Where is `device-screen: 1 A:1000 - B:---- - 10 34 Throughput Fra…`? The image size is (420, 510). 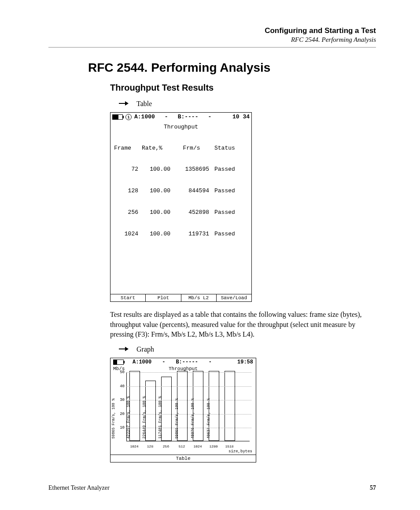 device-screen: 1 A:1000 - B:---- - 10 34 Throughput Fra… is located at coordinates (181, 207).